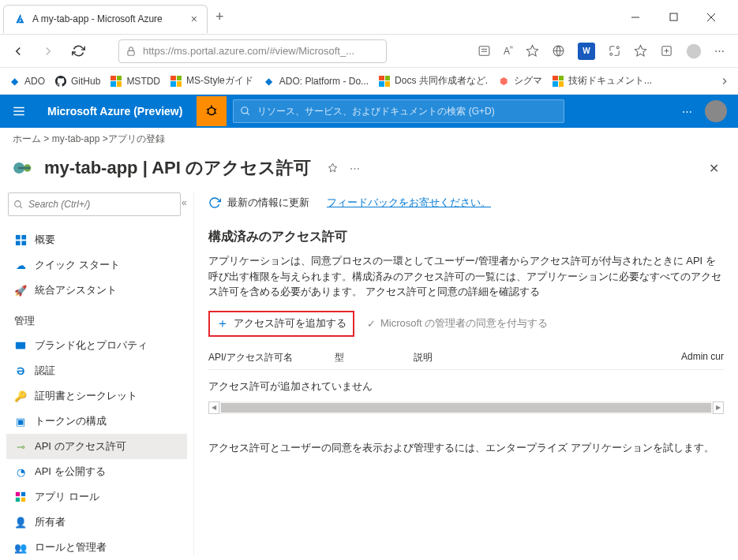 The image size is (738, 560). What do you see at coordinates (253, 51) in the screenshot?
I see `url-bar: https://ms.portal.azure.com/#view/Micros…` at bounding box center [253, 51].